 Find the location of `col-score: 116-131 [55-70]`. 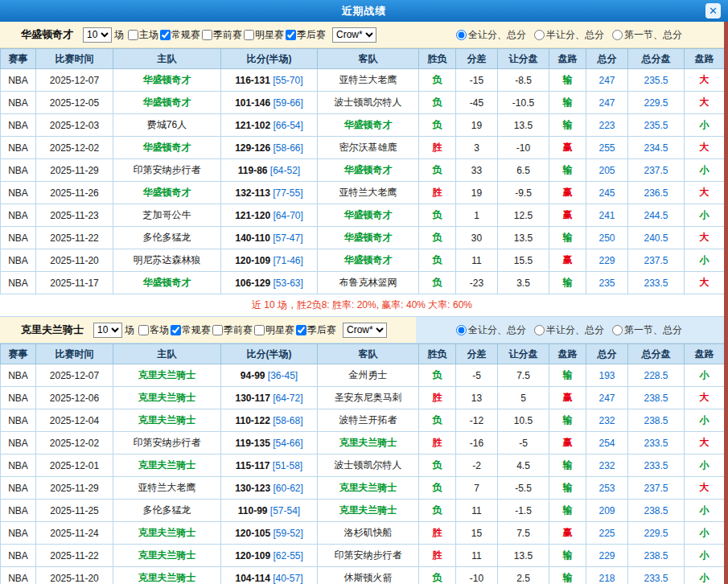

col-score: 116-131 [55-70] is located at coordinates (269, 80).